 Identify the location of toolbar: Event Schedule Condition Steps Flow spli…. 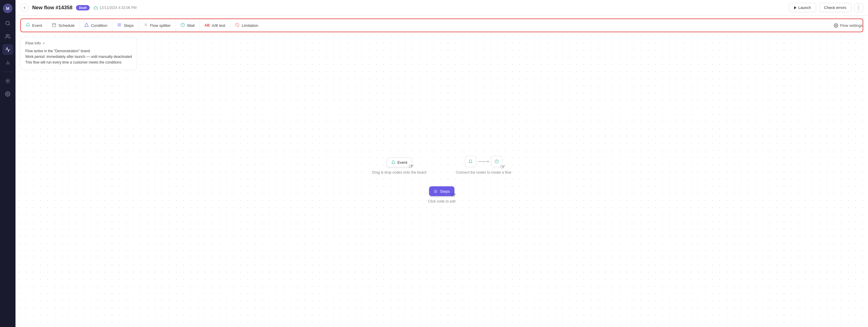
(442, 25).